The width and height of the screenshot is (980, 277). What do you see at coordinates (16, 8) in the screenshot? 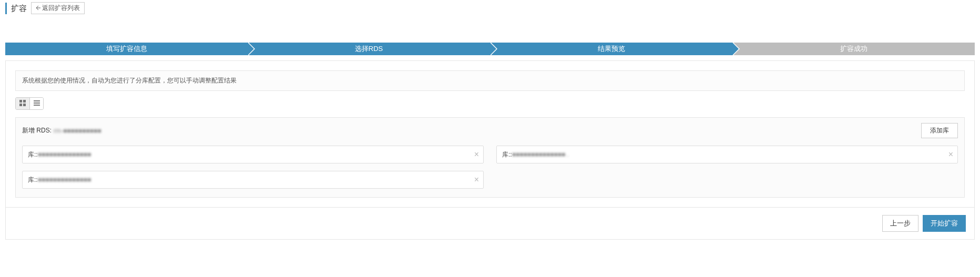
I see `page-title: 扩容` at bounding box center [16, 8].